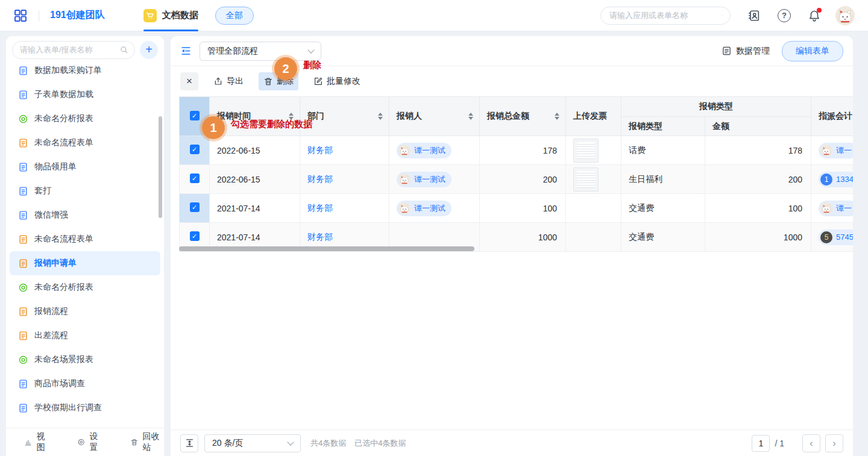 The width and height of the screenshot is (868, 456). What do you see at coordinates (662, 16) in the screenshot?
I see `global-search-input` at bounding box center [662, 16].